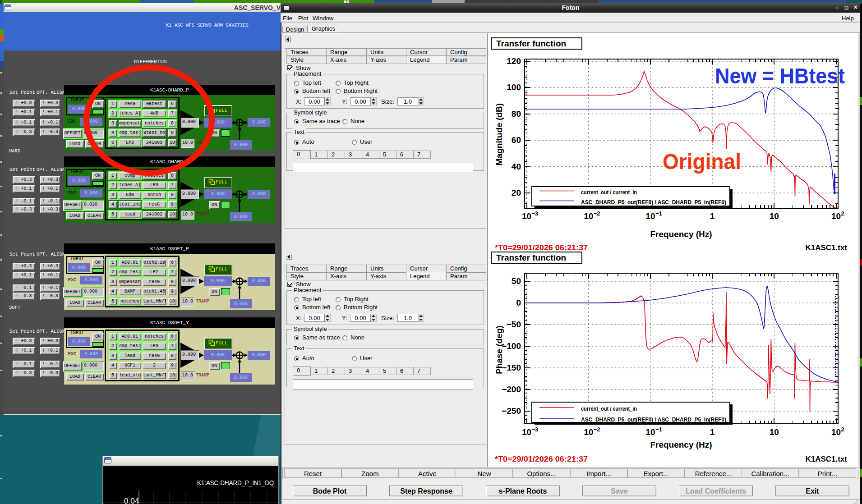 Image resolution: width=862 pixels, height=504 pixels. Describe the element at coordinates (512, 389) in the screenshot. I see `svg-text: −200` at that location.